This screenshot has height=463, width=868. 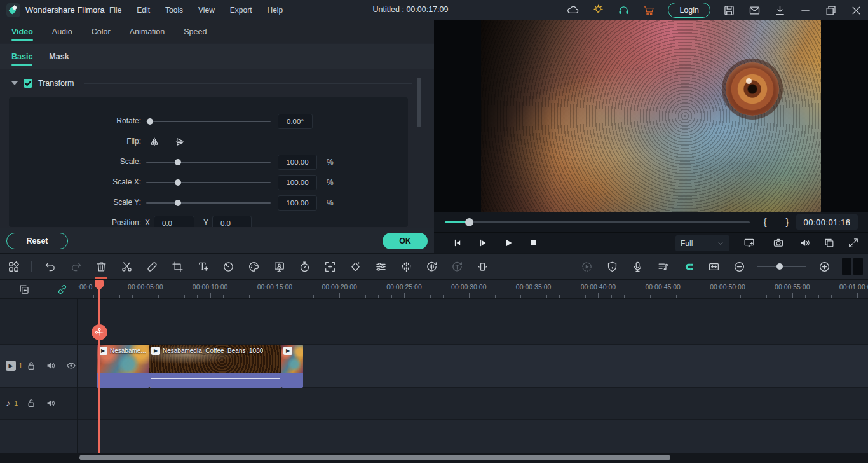 What do you see at coordinates (215, 366) in the screenshot?
I see `timeline-clip-2: ▶Nesabamedia_Coffee_Beans_1080` at bounding box center [215, 366].